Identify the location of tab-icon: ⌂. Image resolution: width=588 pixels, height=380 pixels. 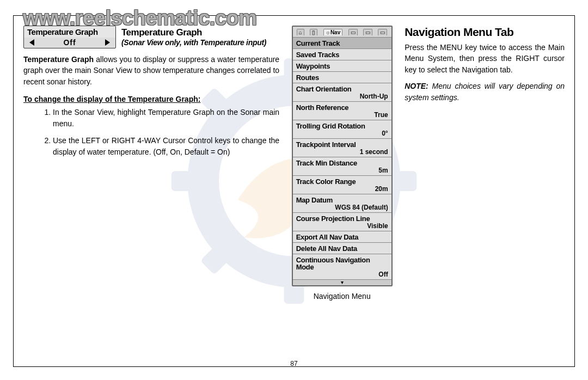
(301, 32).